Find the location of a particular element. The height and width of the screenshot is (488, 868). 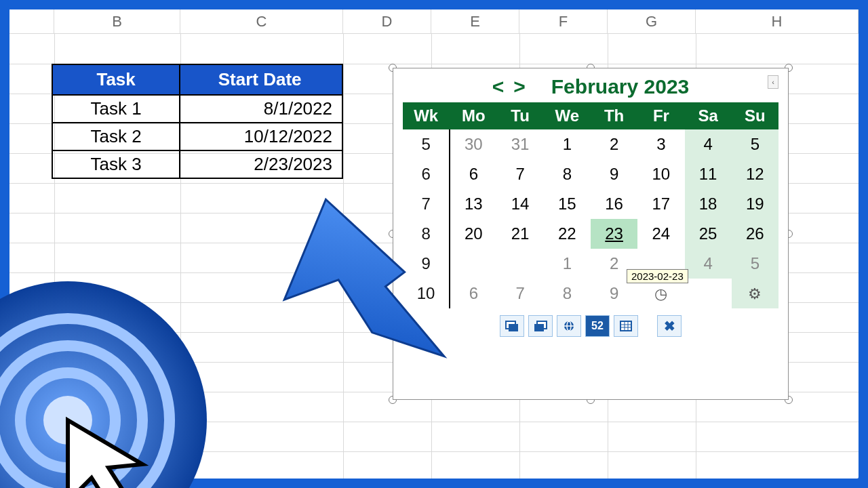

settings-cell: ⚙ is located at coordinates (755, 293).